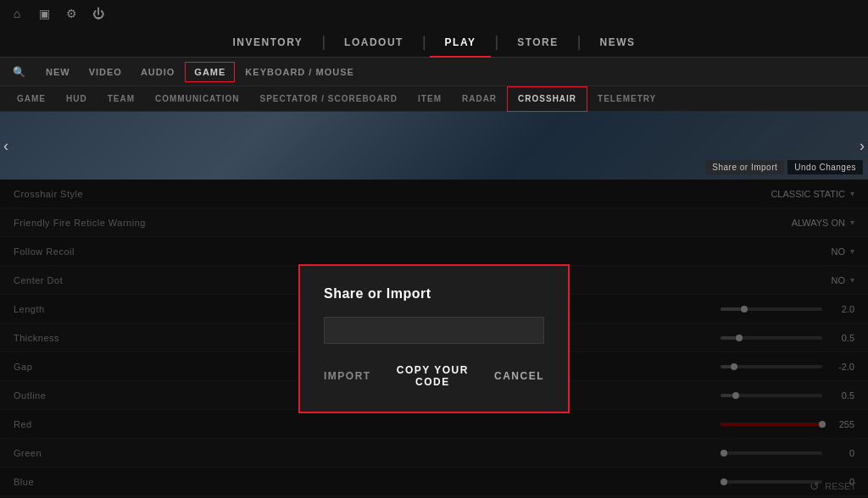 The height and width of the screenshot is (498, 868). What do you see at coordinates (210, 72) in the screenshot?
I see `tab-game: GAME` at bounding box center [210, 72].